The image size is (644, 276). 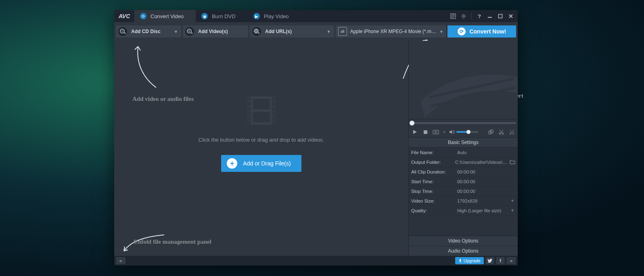 What do you see at coordinates (261, 111) in the screenshot?
I see `film-strip-icon` at bounding box center [261, 111].